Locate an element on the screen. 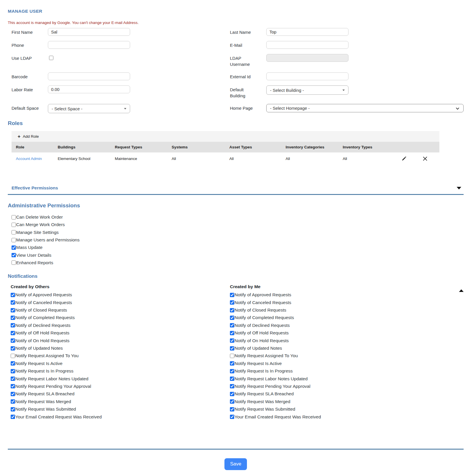 The width and height of the screenshot is (476, 475). default-building-select: - Select Building - is located at coordinates (308, 90).